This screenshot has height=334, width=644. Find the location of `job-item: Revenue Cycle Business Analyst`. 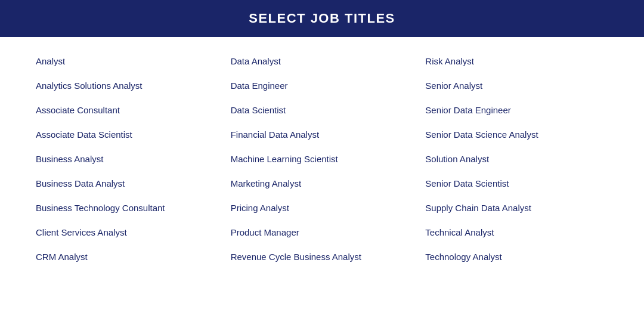

job-item: Revenue Cycle Business Analyst is located at coordinates (322, 256).